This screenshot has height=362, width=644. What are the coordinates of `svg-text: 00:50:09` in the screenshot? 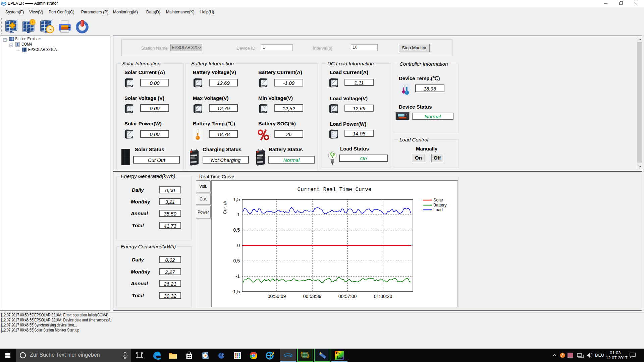 It's located at (277, 296).